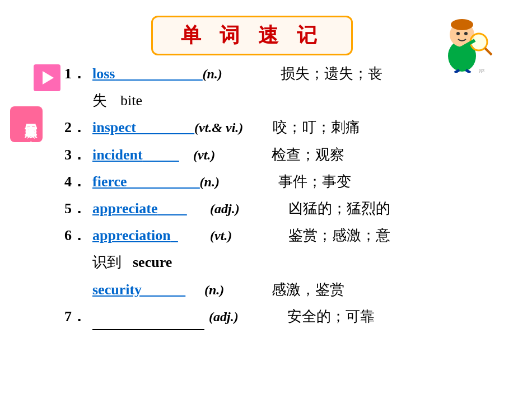 The height and width of the screenshot is (399, 532). I want to click on play-button, so click(47, 78).